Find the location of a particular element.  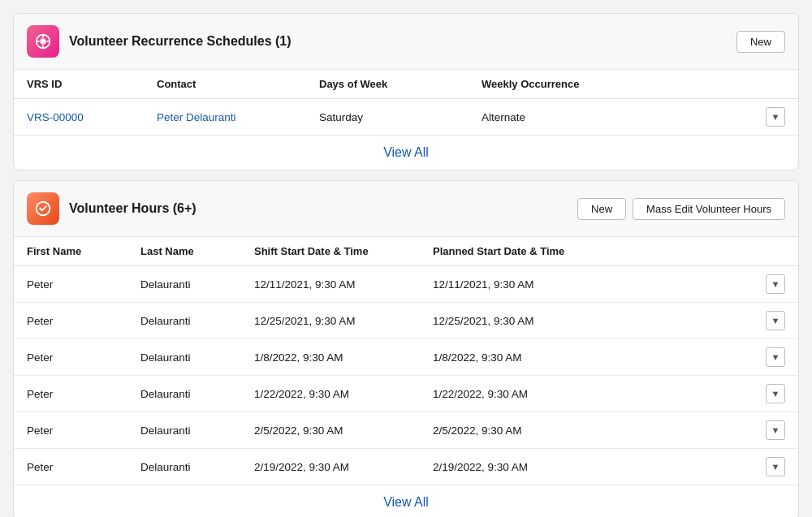

vrs-col-contact: Contact is located at coordinates (225, 84).